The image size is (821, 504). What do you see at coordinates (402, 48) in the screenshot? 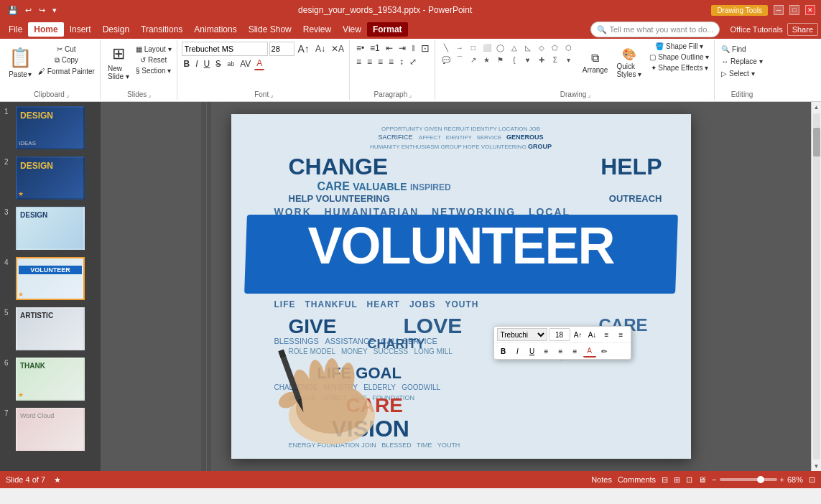
I see `increase-indent-button: ⇥` at bounding box center [402, 48].